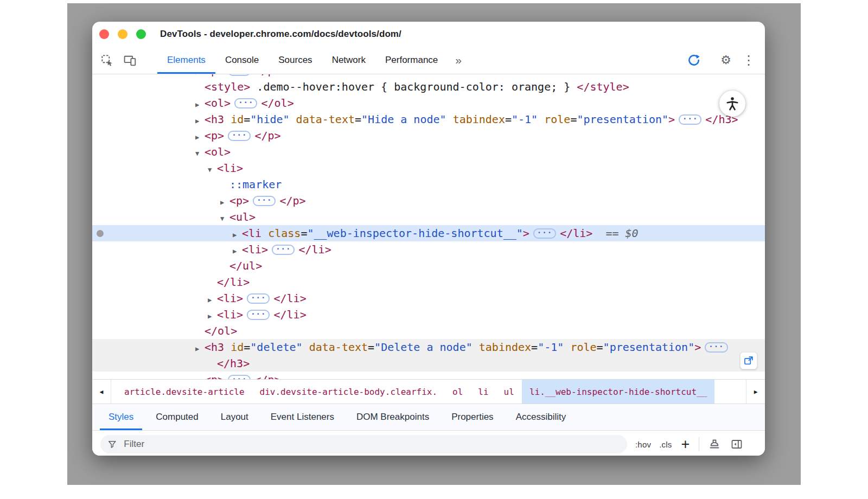  Describe the element at coordinates (483, 392) in the screenshot. I see `breadcrumb-item: li` at that location.